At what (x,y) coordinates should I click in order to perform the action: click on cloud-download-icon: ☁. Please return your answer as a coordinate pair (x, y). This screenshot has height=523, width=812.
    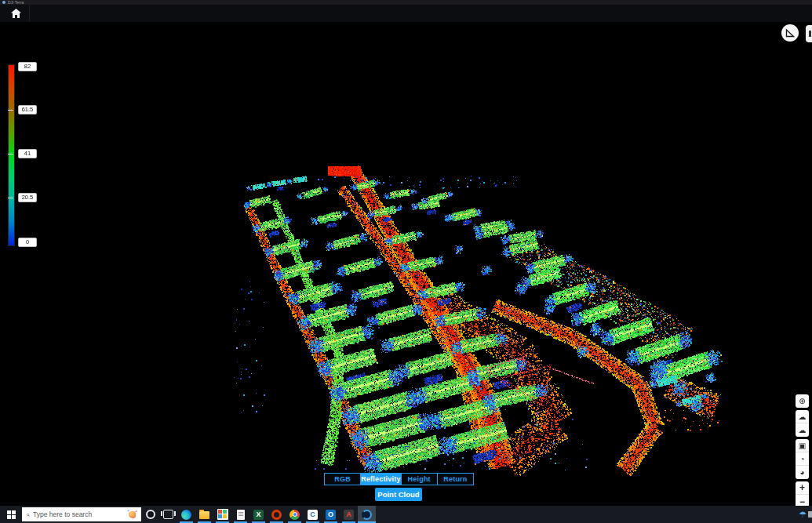
    Looking at the image, I should click on (803, 417).